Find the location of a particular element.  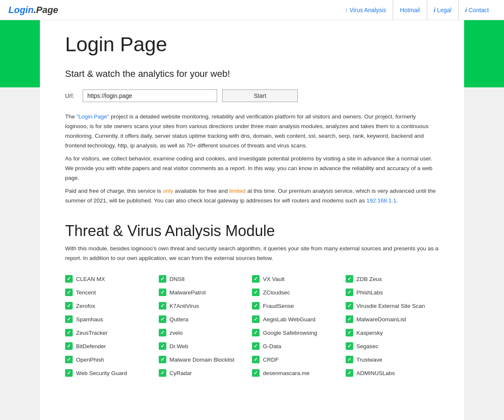

source-label: Segasec is located at coordinates (368, 346).